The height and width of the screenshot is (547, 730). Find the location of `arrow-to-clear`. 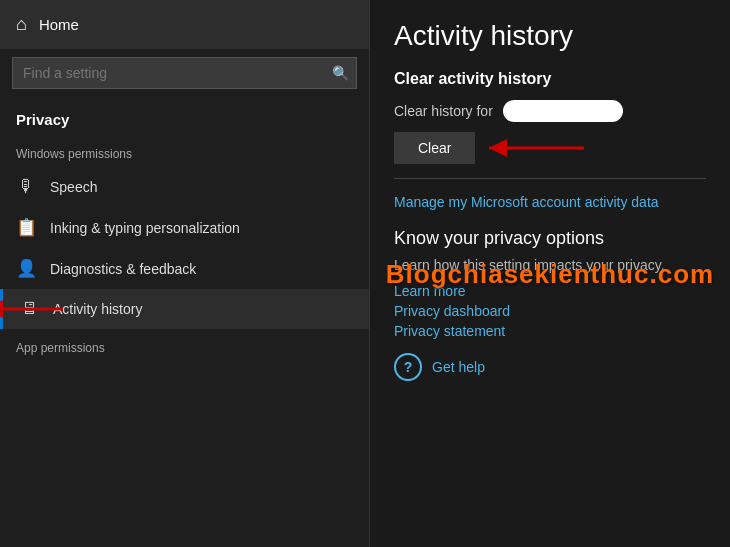

arrow-to-clear is located at coordinates (534, 148).